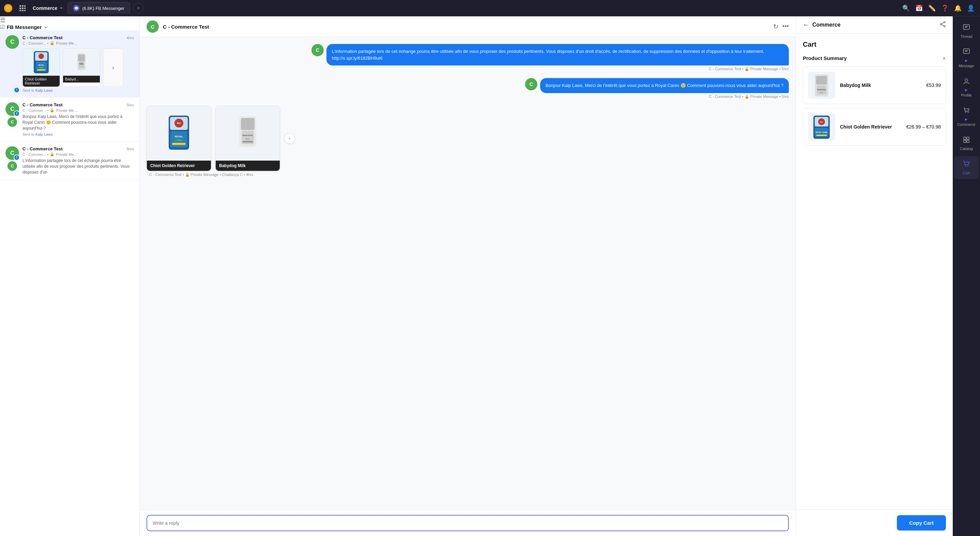  What do you see at coordinates (48, 8) in the screenshot?
I see `workspace-selector: Commerce` at bounding box center [48, 8].